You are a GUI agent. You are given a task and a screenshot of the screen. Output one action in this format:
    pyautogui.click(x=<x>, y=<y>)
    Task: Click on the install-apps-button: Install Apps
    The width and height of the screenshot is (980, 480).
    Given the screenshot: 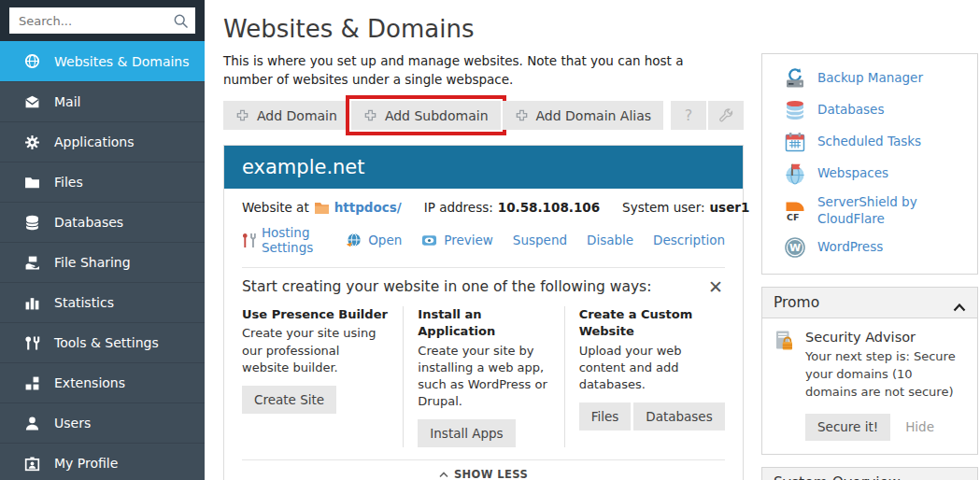 What is the action you would take?
    pyautogui.click(x=466, y=433)
    